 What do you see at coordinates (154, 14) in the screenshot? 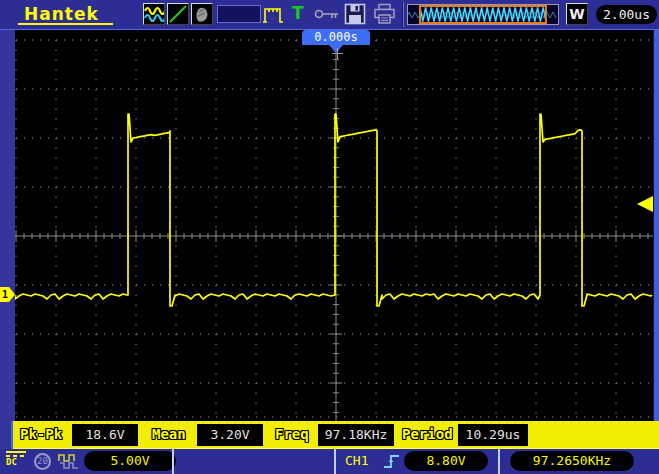
I see `wave-display-button` at bounding box center [154, 14].